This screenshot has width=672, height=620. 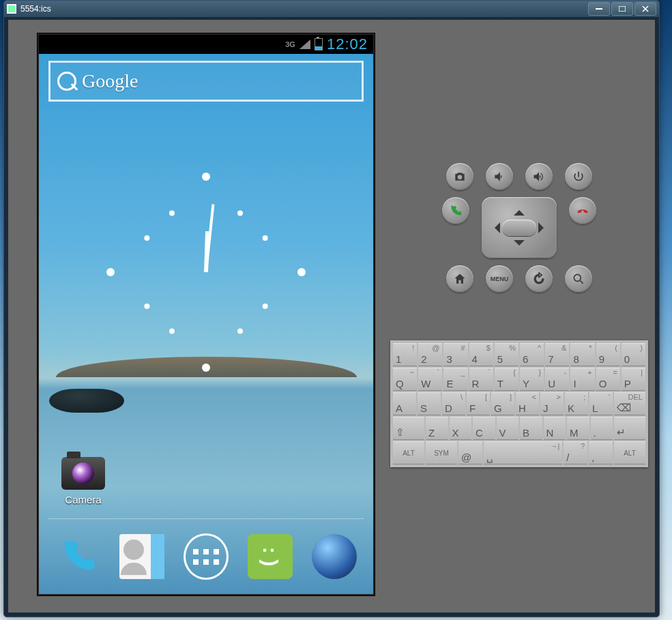 I want to click on key-L: L', so click(x=601, y=404).